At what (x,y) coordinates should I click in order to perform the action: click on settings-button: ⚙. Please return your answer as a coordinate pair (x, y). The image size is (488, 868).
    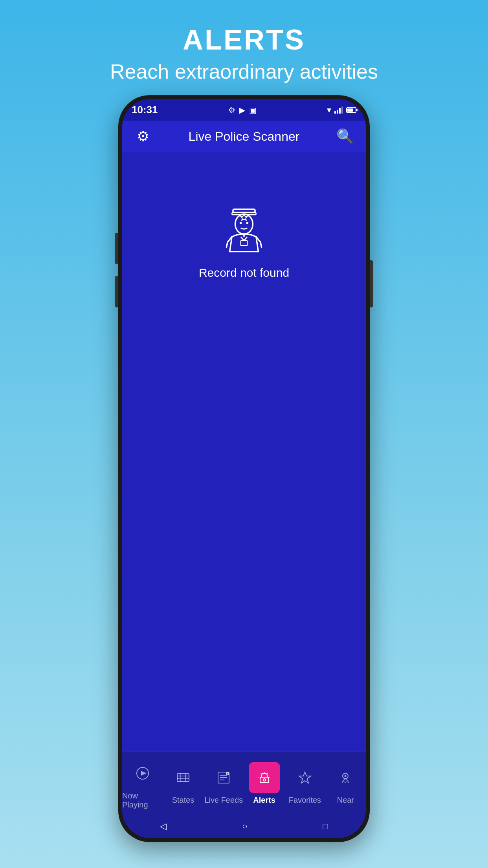
    Looking at the image, I should click on (143, 136).